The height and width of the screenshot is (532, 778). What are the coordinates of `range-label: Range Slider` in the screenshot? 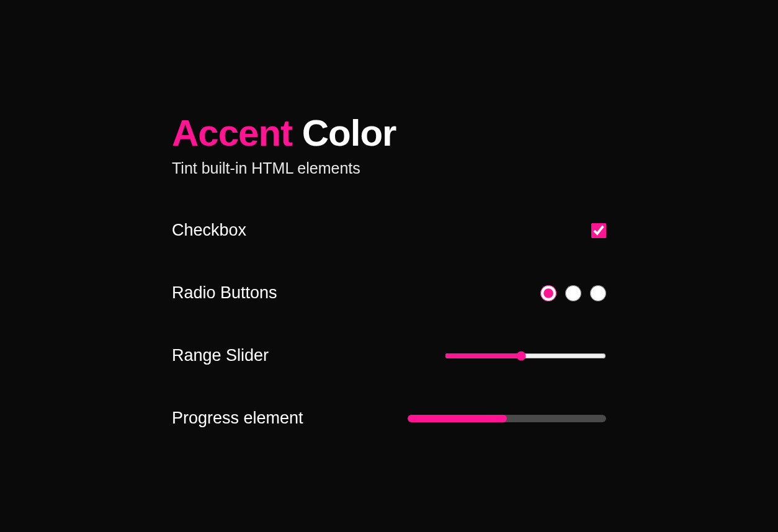 It's located at (220, 356).